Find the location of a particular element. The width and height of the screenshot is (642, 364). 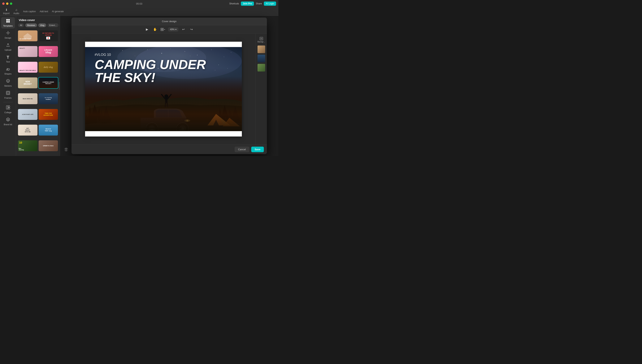

template-daily-vlog: daily vlog is located at coordinates (48, 67).